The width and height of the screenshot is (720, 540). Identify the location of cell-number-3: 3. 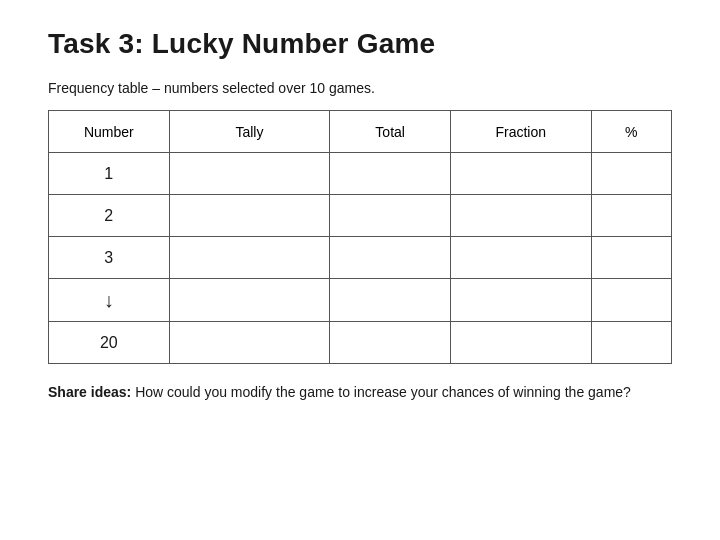
(110, 258).